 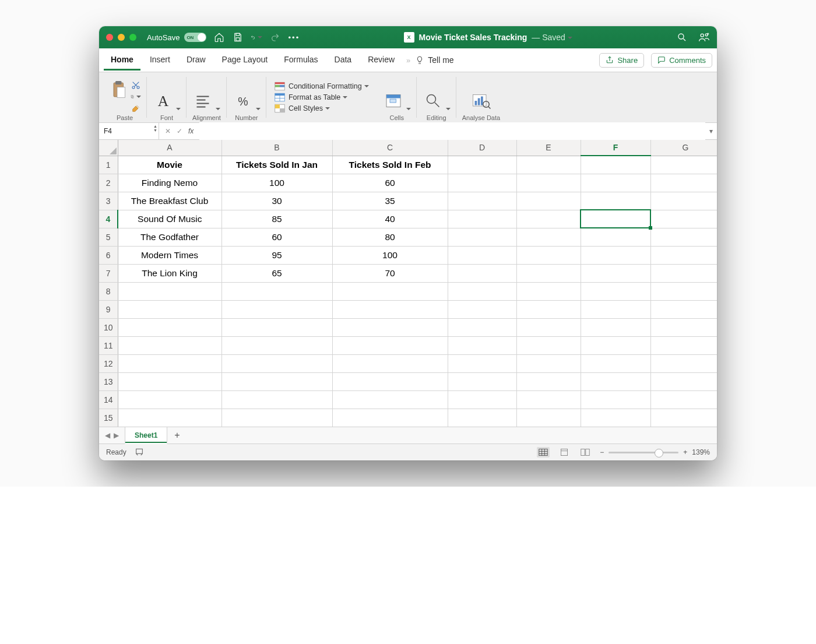 I want to click on cell-A3: The Breakfast Club, so click(x=170, y=200).